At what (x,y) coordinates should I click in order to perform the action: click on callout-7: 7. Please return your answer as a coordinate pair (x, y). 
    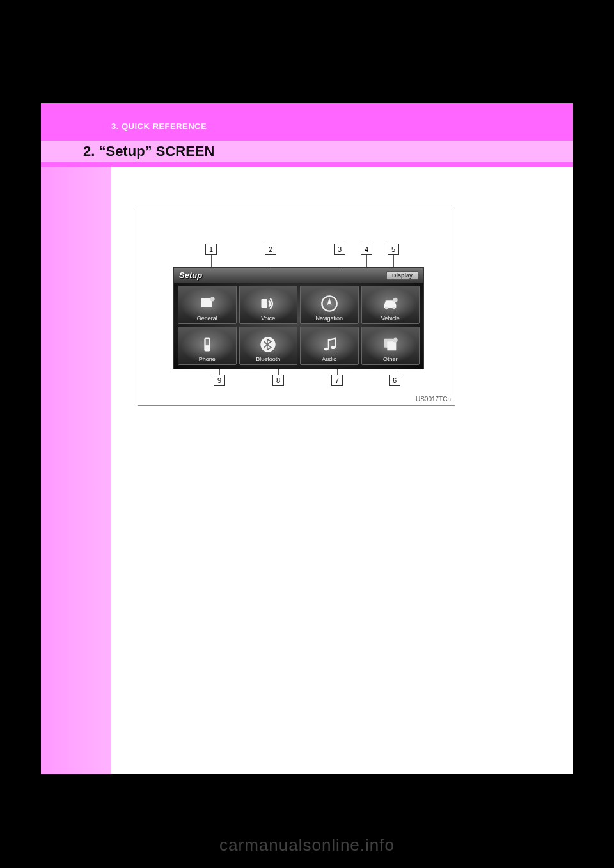
    Looking at the image, I should click on (337, 380).